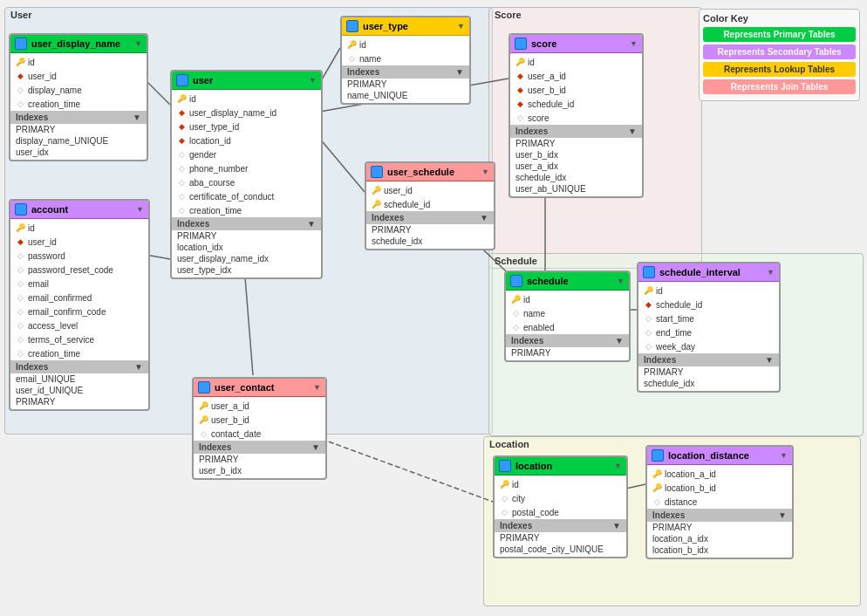 This screenshot has width=867, height=616. I want to click on fk-sc3: ◆, so click(520, 104).